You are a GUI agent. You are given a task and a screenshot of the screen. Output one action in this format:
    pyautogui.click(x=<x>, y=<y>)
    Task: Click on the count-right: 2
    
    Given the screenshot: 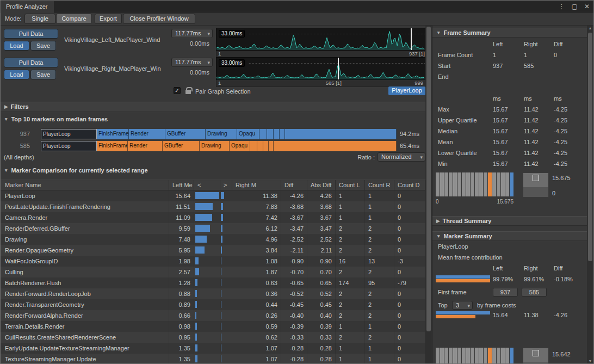 What is the action you would take?
    pyautogui.click(x=380, y=272)
    